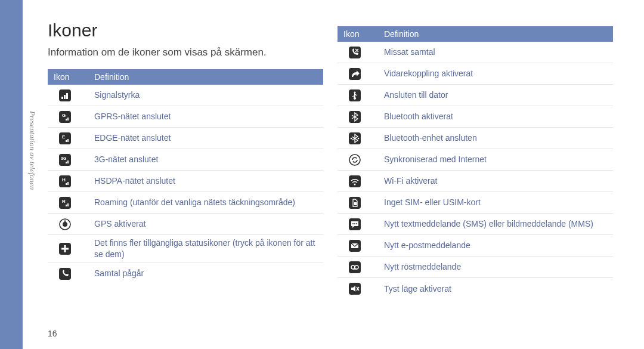 The height and width of the screenshot is (349, 644). I want to click on wifi-icon, so click(355, 181).